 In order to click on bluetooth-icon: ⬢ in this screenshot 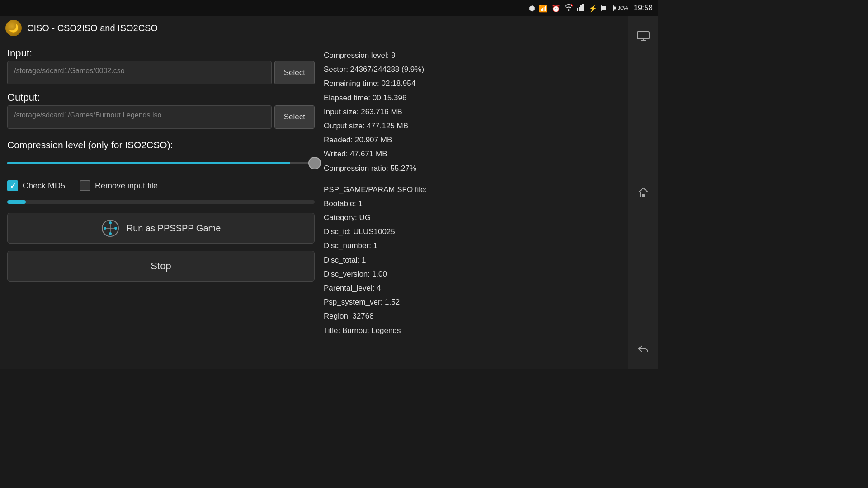, I will do `click(532, 8)`.